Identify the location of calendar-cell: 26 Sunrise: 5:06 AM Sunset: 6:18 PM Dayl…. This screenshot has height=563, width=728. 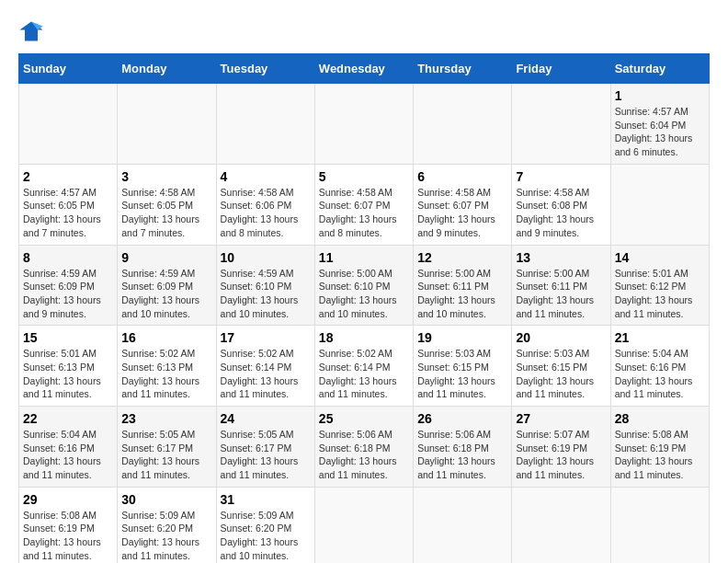
(463, 447).